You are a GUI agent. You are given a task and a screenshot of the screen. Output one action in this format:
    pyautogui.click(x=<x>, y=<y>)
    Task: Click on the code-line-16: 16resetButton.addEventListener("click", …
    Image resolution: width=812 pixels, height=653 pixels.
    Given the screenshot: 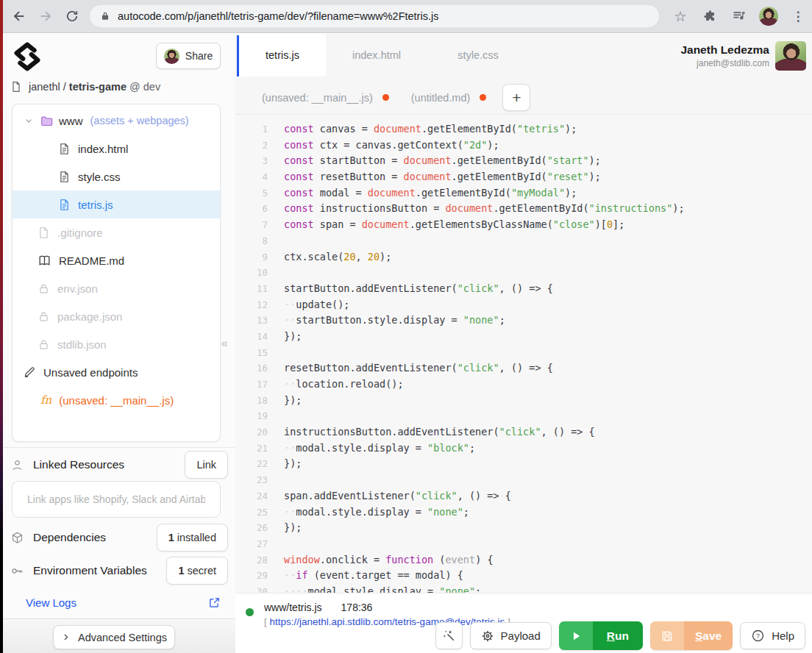 What is the action you would take?
    pyautogui.click(x=524, y=368)
    